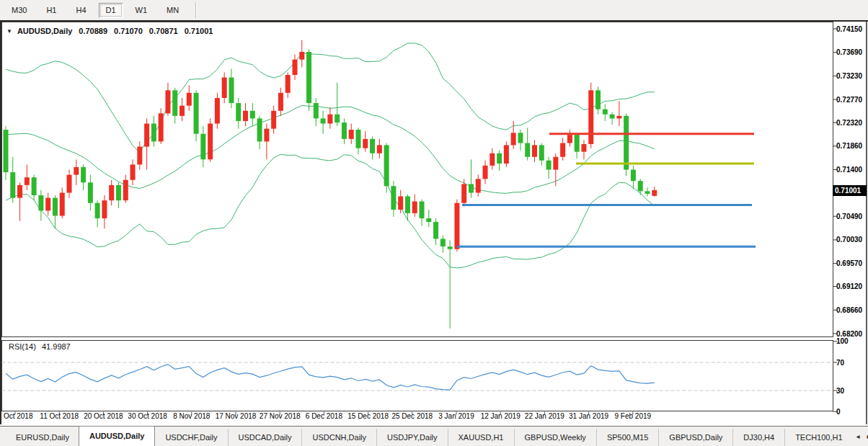 Image resolution: width=868 pixels, height=446 pixels. Describe the element at coordinates (849, 310) in the screenshot. I see `price-axis-label: 0.68660` at that location.